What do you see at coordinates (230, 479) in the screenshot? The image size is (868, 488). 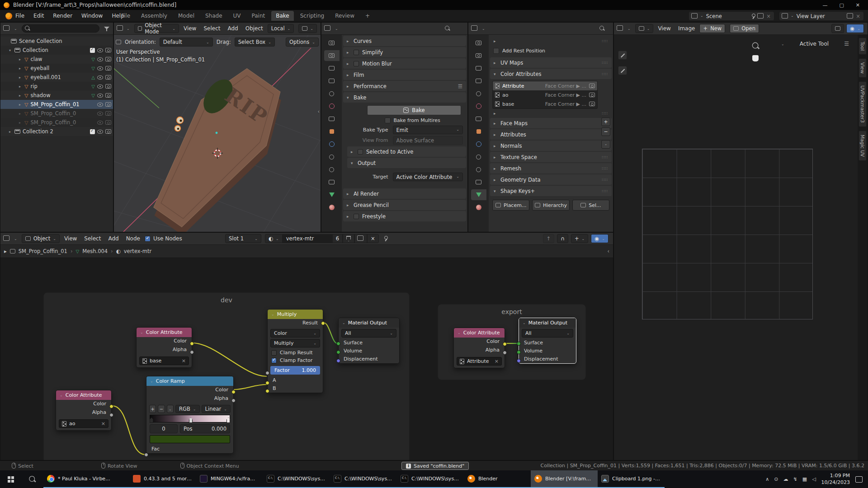 I see `taskbar-app: MINGW64:/v/fram...` at bounding box center [230, 479].